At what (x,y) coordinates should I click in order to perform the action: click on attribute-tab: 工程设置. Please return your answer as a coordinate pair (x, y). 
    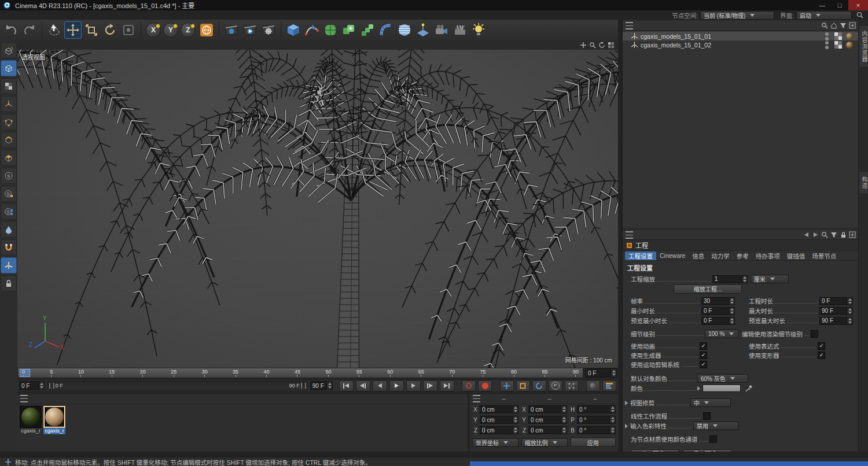
    Looking at the image, I should click on (641, 256).